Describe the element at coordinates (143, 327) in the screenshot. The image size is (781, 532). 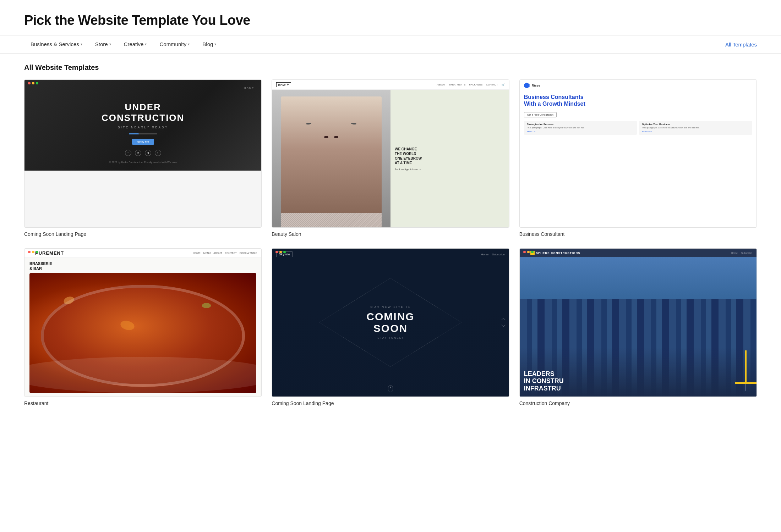
I see `template-card-restaurant: PUREMENT HOME MENU ABOUT CONTACT BOOK A …` at that location.